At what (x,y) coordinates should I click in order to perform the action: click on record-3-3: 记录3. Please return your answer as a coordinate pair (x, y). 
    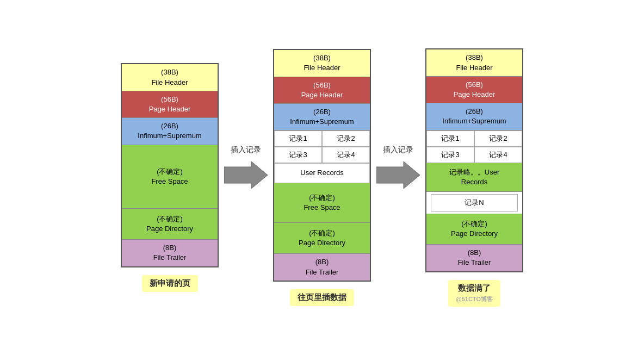
    Looking at the image, I should click on (450, 155).